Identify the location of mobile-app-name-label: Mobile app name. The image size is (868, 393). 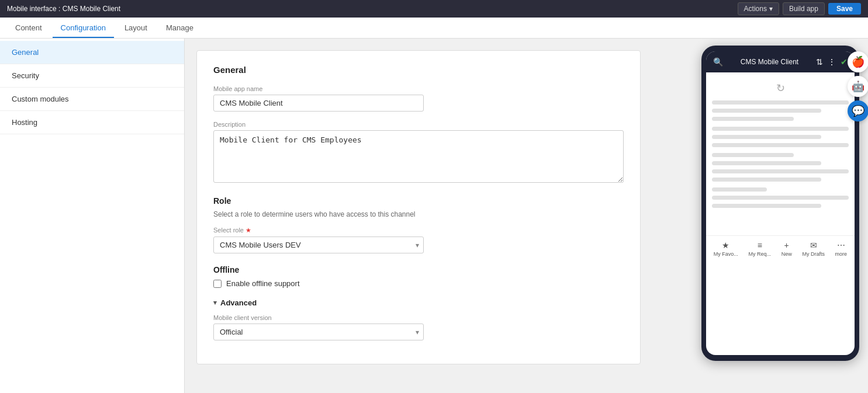
(419, 89).